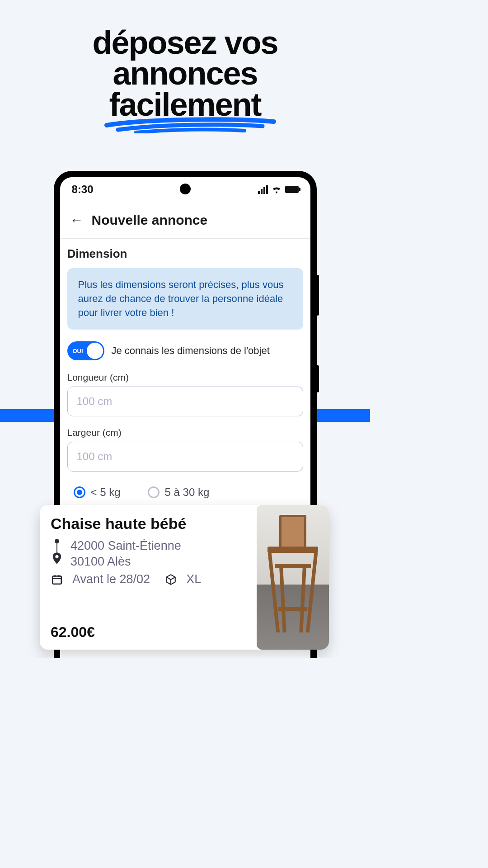  Describe the element at coordinates (292, 189) in the screenshot. I see `battery-icon` at that location.